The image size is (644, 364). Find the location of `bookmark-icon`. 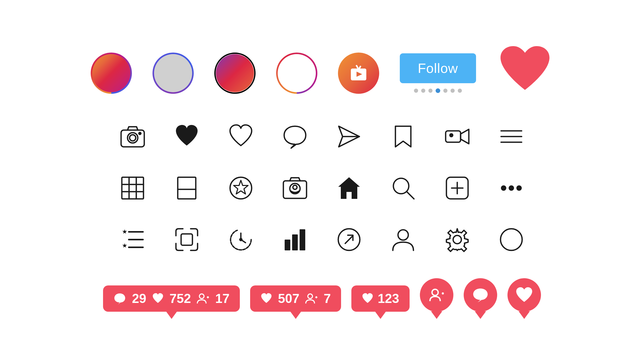

bookmark-icon is located at coordinates (403, 137).